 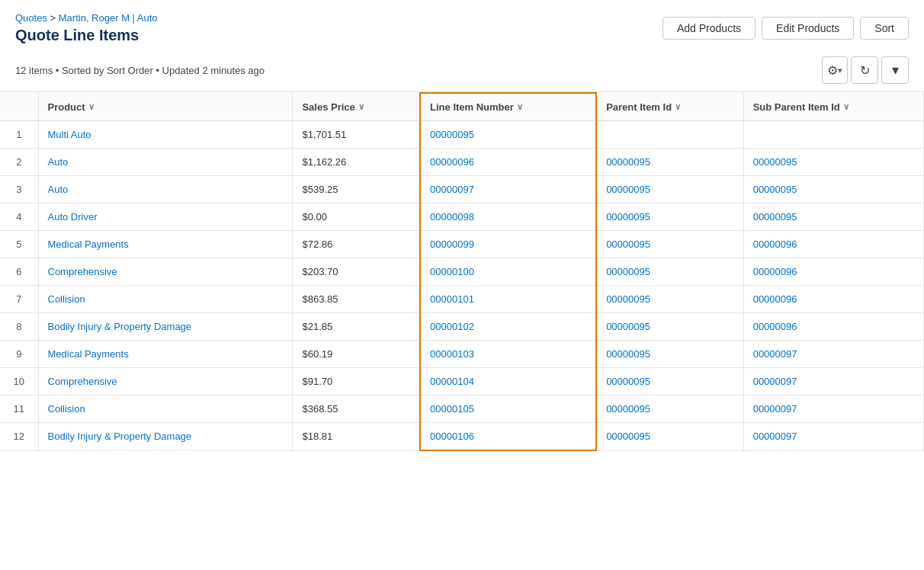 What do you see at coordinates (669, 107) in the screenshot?
I see `col-header-parent-item-id: Parent Item Id ∨` at bounding box center [669, 107].